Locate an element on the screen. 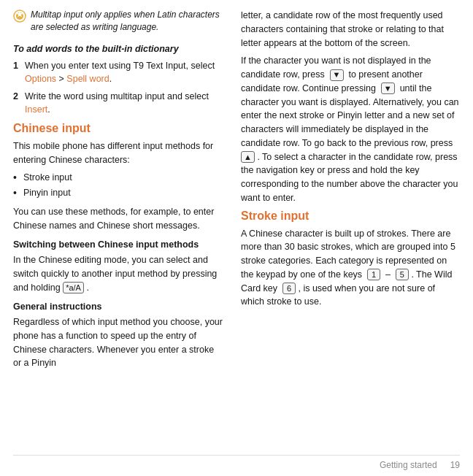 This screenshot has width=473, height=476. chinese-input-heading: Chinese input is located at coordinates (118, 128).